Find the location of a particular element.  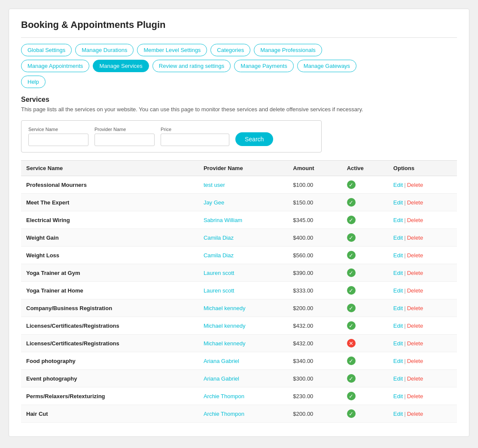

nav-tab-manage-payments: Manage Payments is located at coordinates (264, 66).